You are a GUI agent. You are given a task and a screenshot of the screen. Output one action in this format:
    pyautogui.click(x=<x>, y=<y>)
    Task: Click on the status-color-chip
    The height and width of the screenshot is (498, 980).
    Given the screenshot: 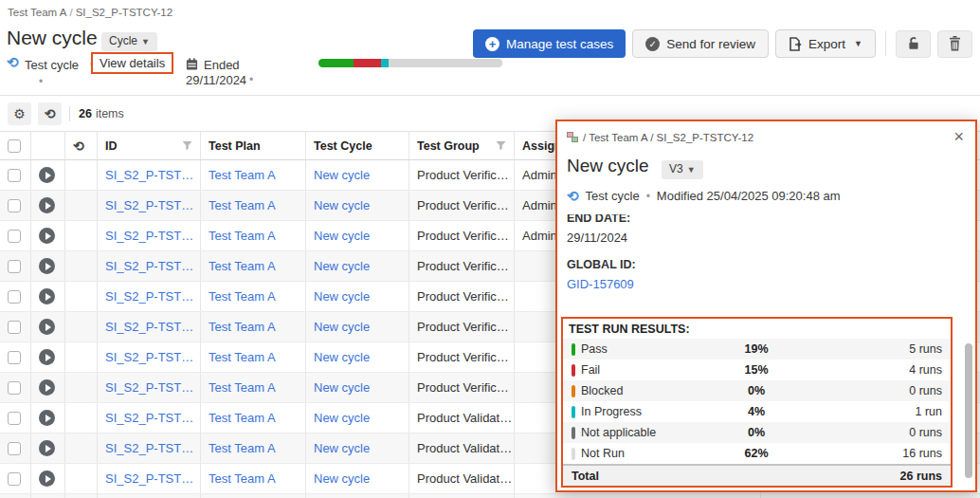 What is the action you would take?
    pyautogui.click(x=573, y=370)
    